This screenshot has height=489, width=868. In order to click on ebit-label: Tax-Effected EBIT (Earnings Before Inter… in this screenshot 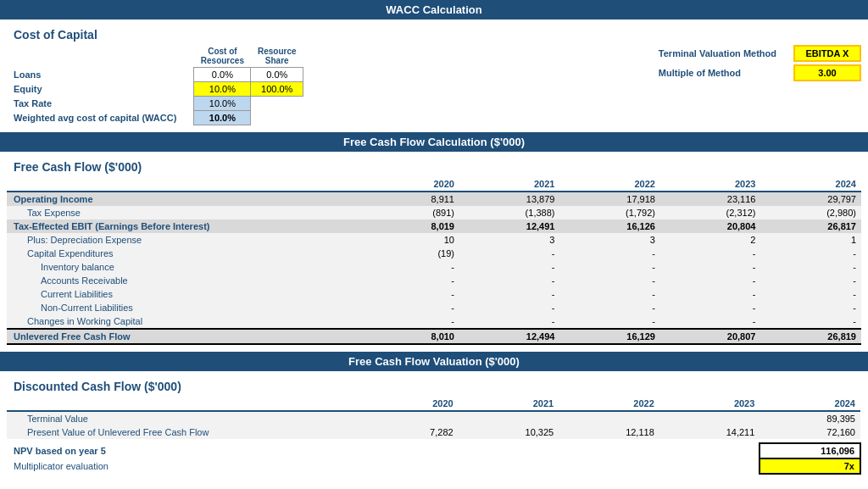, I will do `click(183, 226)`.